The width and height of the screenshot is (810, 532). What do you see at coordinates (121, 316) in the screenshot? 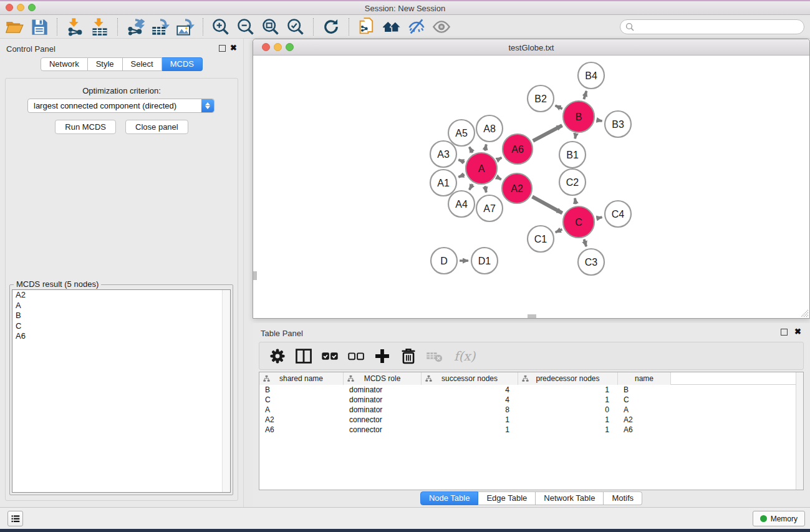
I see `result-item: B` at bounding box center [121, 316].